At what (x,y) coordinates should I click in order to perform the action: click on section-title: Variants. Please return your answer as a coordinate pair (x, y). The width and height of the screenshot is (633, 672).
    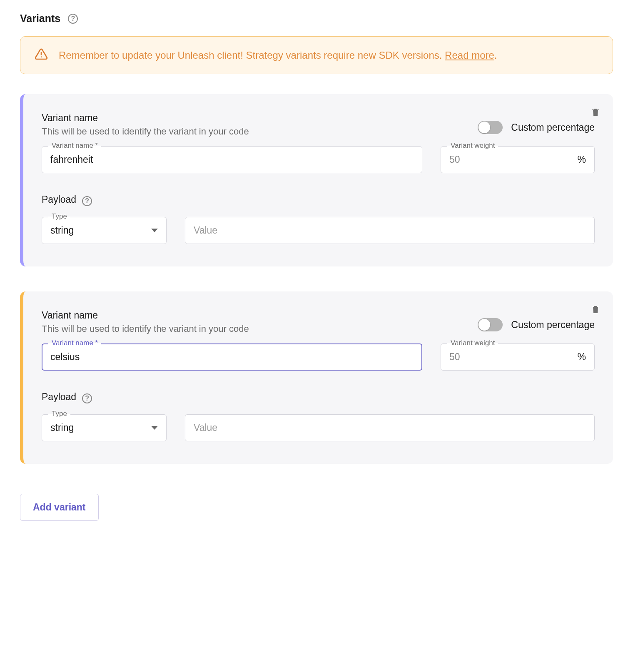
    Looking at the image, I should click on (40, 18).